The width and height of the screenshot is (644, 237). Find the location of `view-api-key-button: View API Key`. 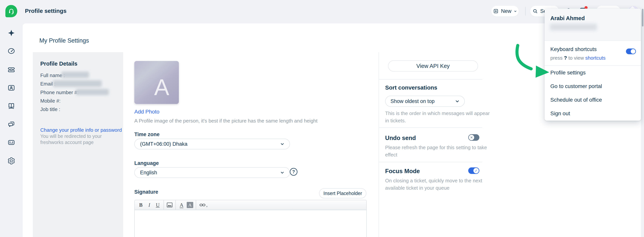

view-api-key-button: View API Key is located at coordinates (433, 66).